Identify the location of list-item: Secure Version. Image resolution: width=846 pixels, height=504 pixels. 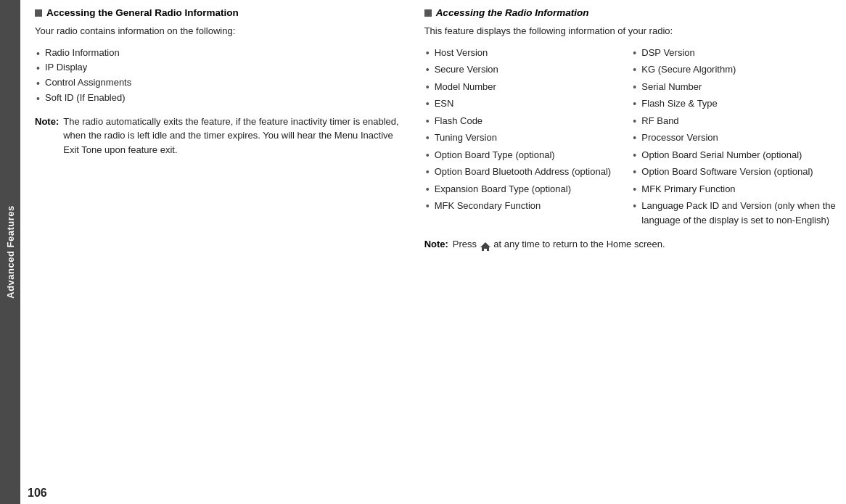
(528, 71).